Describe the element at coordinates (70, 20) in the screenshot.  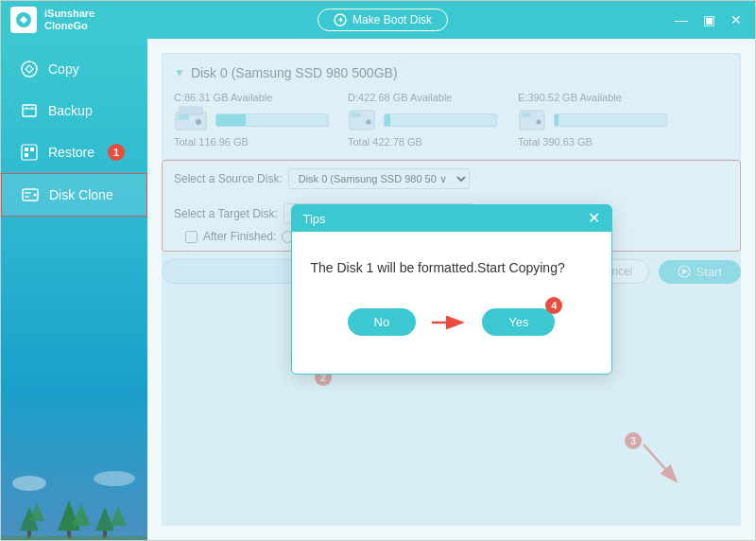
I see `logo-text: iSunshare CloneGo` at that location.